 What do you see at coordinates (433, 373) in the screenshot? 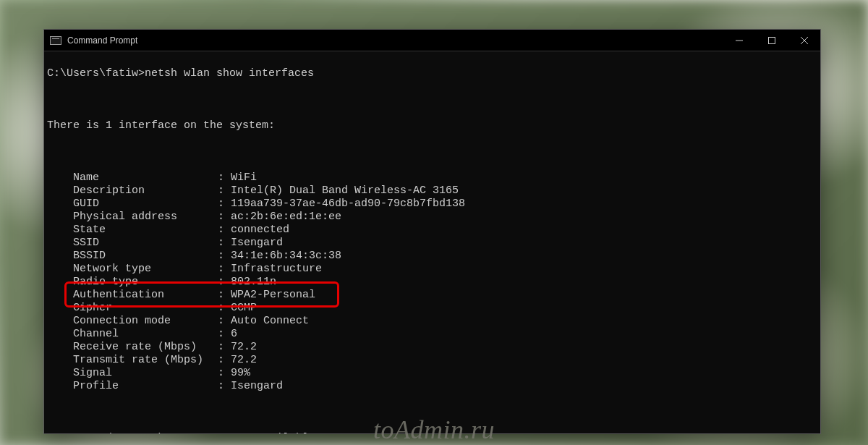
I see `kv-row: Signal: 99%` at bounding box center [433, 373].